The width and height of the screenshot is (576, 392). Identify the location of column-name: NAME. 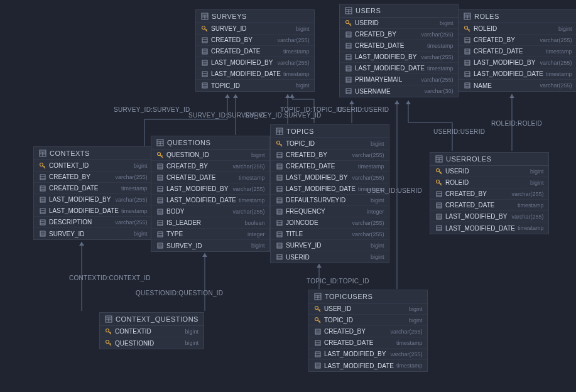
(505, 85).